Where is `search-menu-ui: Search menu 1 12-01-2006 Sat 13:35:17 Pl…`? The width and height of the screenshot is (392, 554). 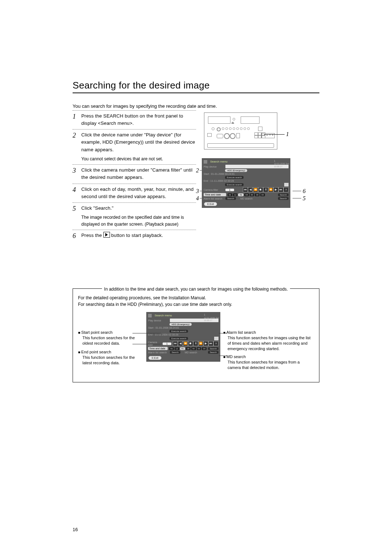
search-menu-ui: Search menu 1 12-01-2006 Sat 13:35:17 Pl… is located at coordinates (246, 183).